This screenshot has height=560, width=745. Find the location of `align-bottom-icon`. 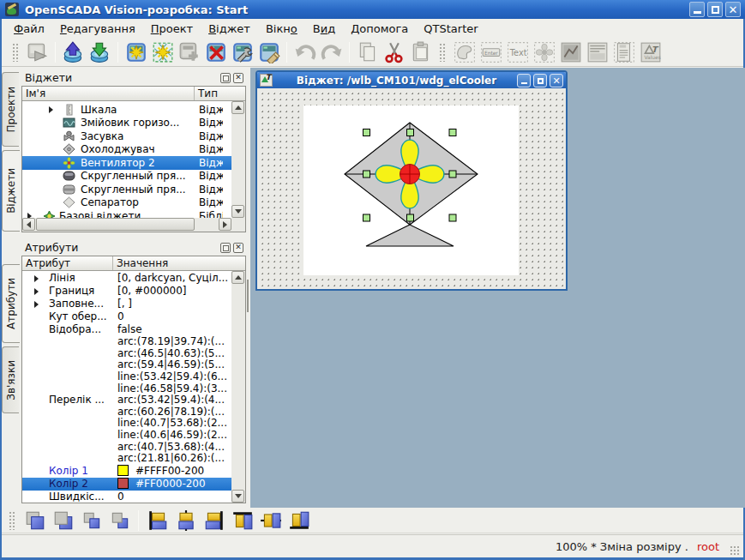

align-bottom-icon is located at coordinates (298, 520).